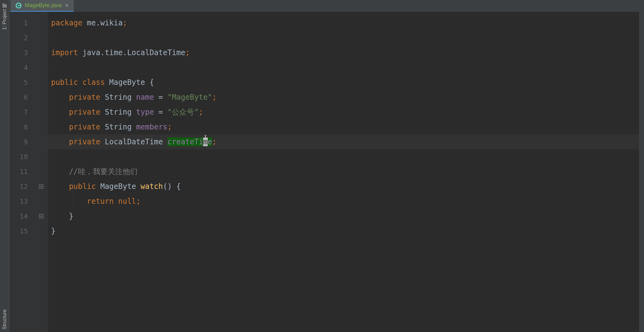 Image resolution: width=644 pixels, height=332 pixels. Describe the element at coordinates (344, 23) in the screenshot. I see `code-line: package me.wikia;` at that location.